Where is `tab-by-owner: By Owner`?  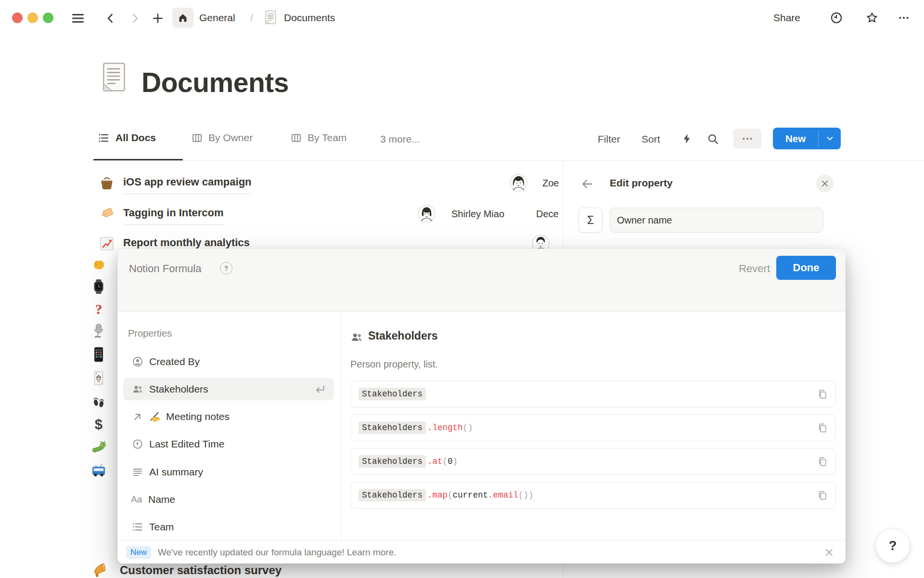
tab-by-owner: By Owner is located at coordinates (222, 138).